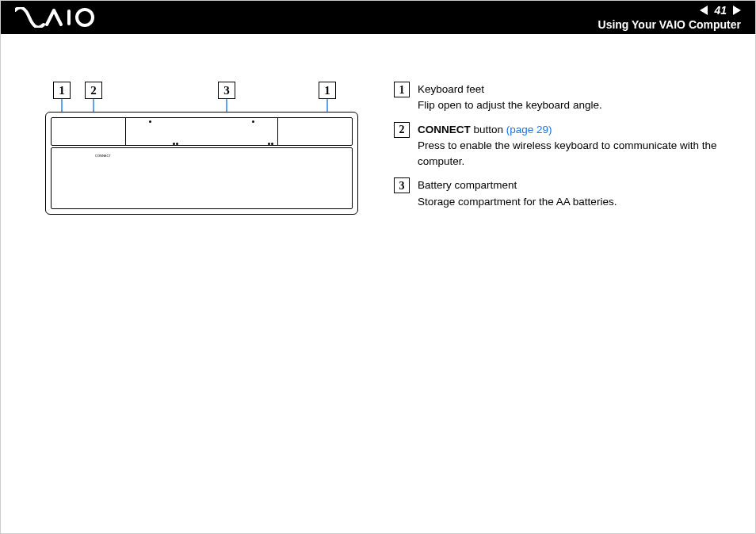 The height and width of the screenshot is (534, 756). Describe the element at coordinates (563, 98) in the screenshot. I see `legend-item-1: 1 Keyboard feet Flip open to adjust the …` at that location.